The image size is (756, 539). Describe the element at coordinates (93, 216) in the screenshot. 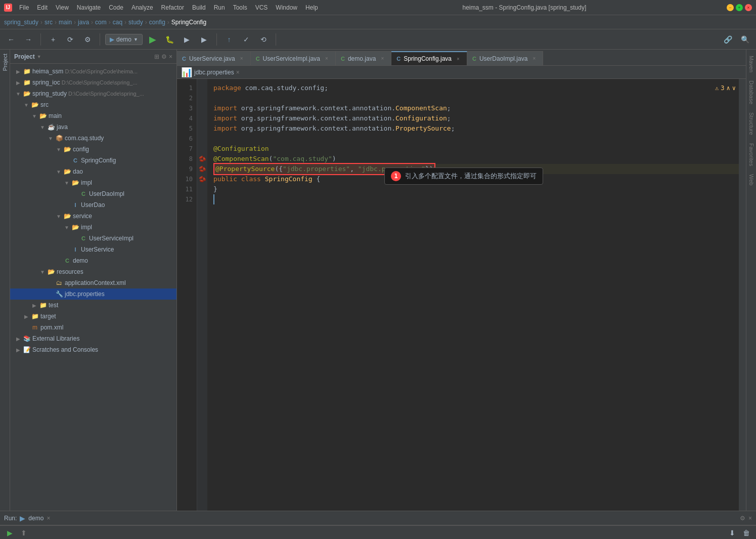

I see `tree-item-service: ▼ 📂 service` at that location.